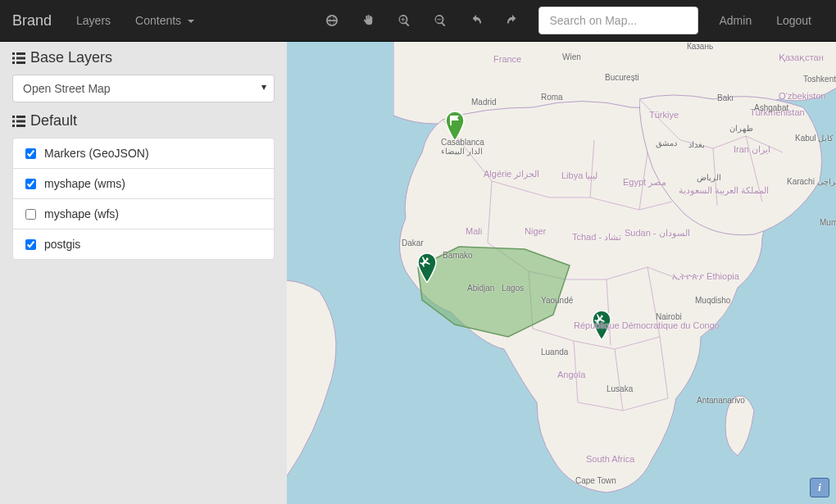 The height and width of the screenshot is (504, 836). Describe the element at coordinates (38, 21) in the screenshot. I see `brand-link: Brand` at that location.